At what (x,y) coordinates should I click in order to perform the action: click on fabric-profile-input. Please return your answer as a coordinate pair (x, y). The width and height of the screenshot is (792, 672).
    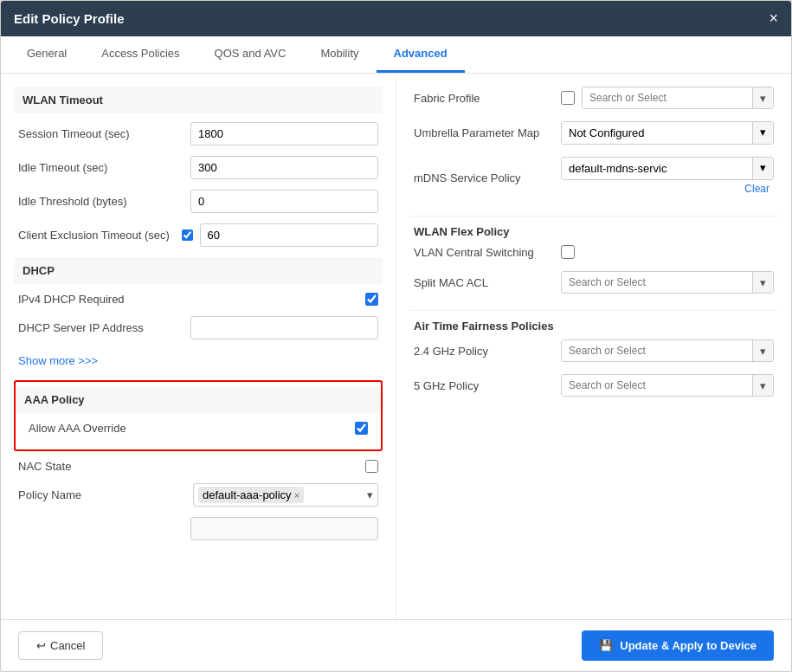
    Looking at the image, I should click on (667, 98).